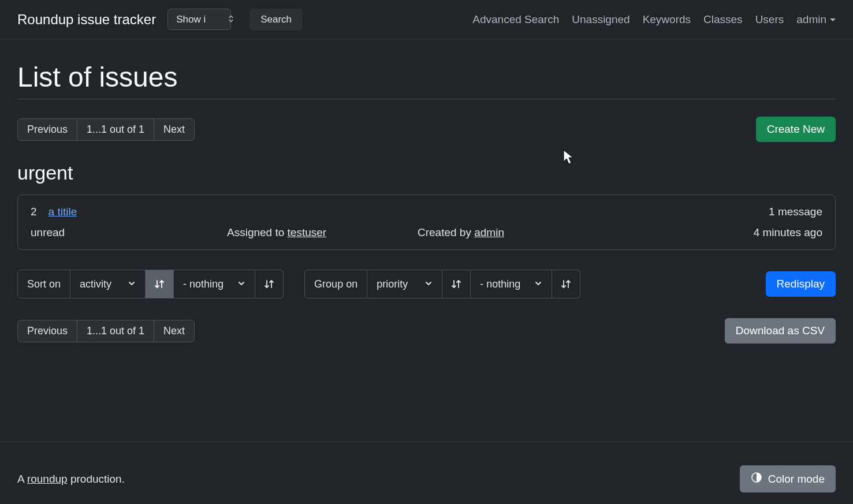 Image resolution: width=853 pixels, height=504 pixels. I want to click on topbar: Previous 1...1 out of 1 Next Create New, so click(426, 129).